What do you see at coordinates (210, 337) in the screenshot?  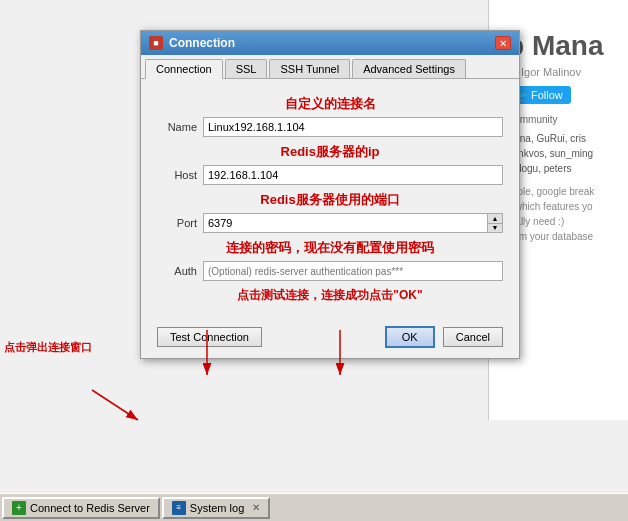 I see `test-connection-button: Test Connection` at bounding box center [210, 337].